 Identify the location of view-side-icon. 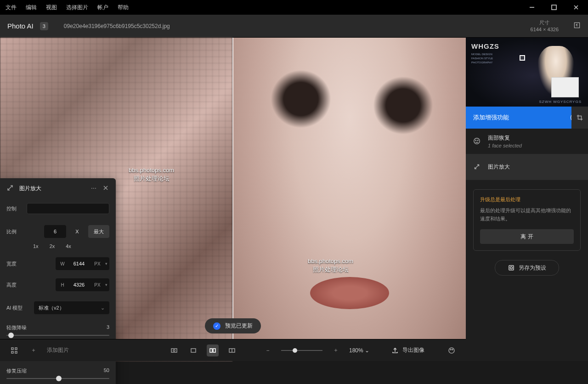
(232, 350).